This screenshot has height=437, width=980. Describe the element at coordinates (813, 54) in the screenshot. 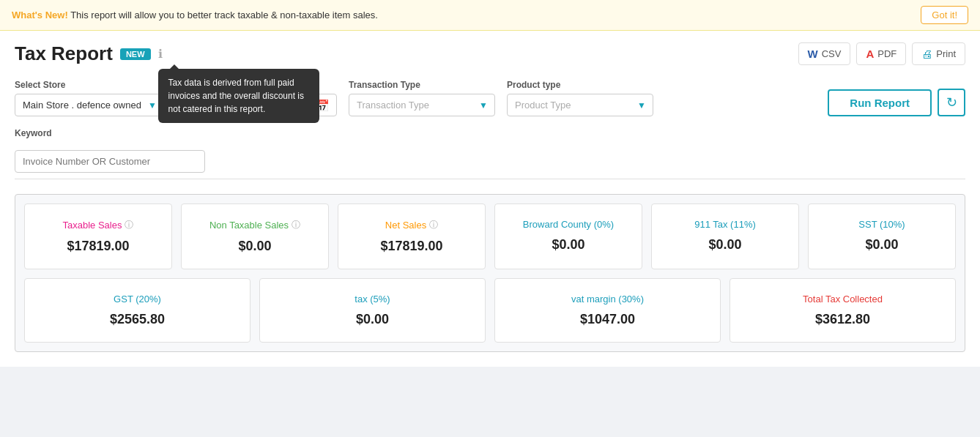

I see `csv-icon: W` at that location.